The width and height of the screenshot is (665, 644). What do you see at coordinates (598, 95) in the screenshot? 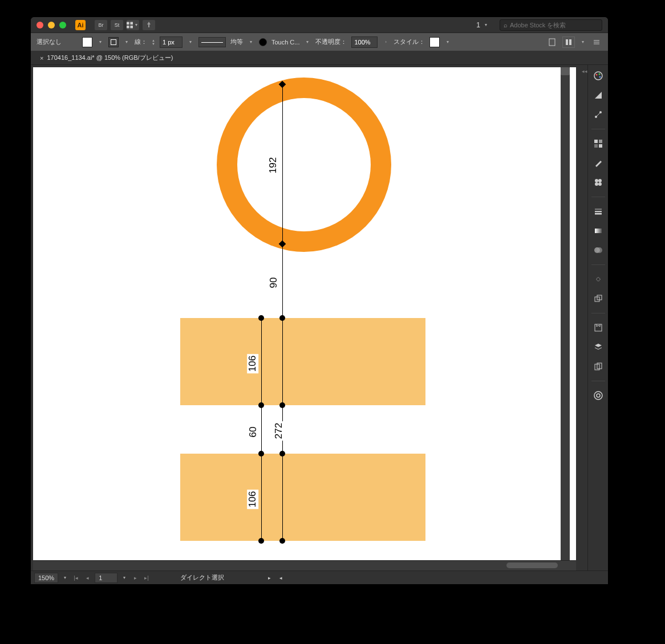
I see `triangle-icon` at bounding box center [598, 95].